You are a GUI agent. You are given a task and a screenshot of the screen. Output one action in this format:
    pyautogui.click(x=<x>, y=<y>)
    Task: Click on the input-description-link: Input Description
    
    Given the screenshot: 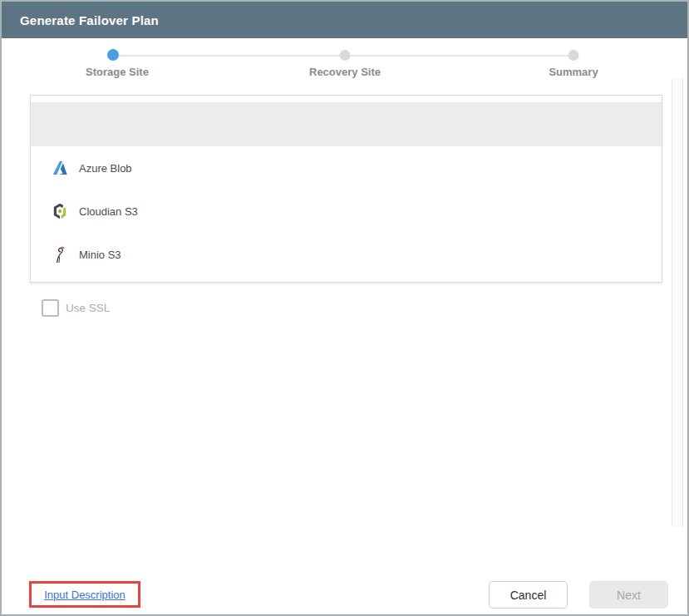 What is the action you would take?
    pyautogui.click(x=85, y=595)
    